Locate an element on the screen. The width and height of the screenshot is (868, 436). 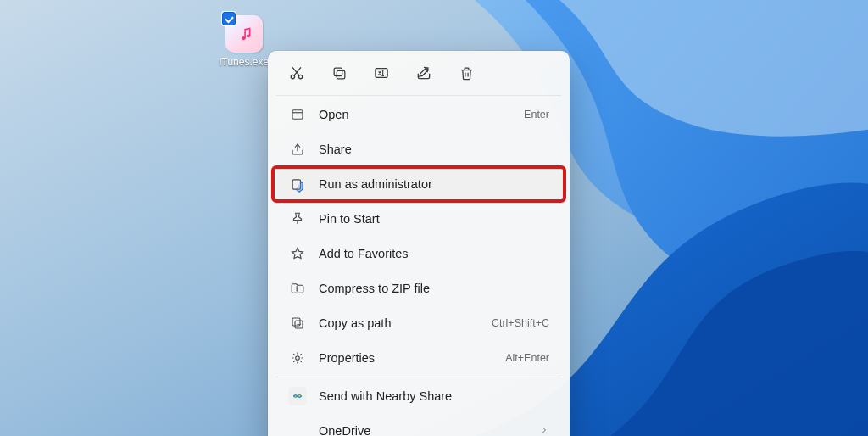
copy-path-icon is located at coordinates (298, 323).